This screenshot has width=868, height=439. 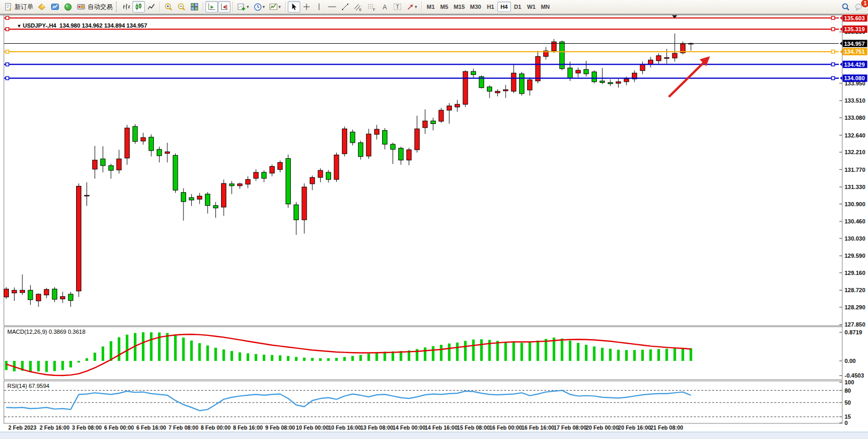 I want to click on line-chart-button, so click(x=151, y=7).